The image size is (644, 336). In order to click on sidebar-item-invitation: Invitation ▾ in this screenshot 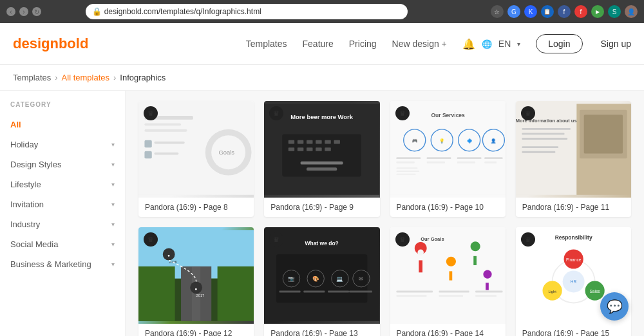, I will do `click(62, 205)`.